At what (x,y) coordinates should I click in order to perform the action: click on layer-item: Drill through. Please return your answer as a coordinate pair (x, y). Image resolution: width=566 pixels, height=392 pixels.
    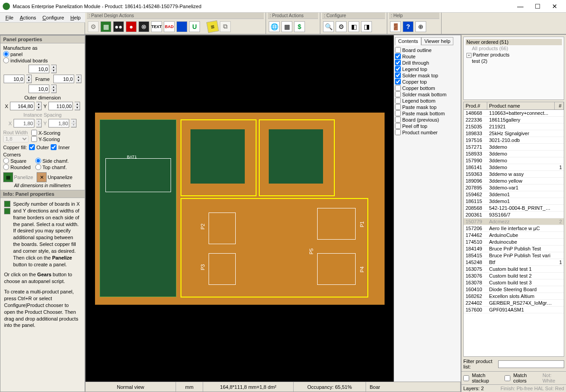
    Looking at the image, I should click on (427, 62).